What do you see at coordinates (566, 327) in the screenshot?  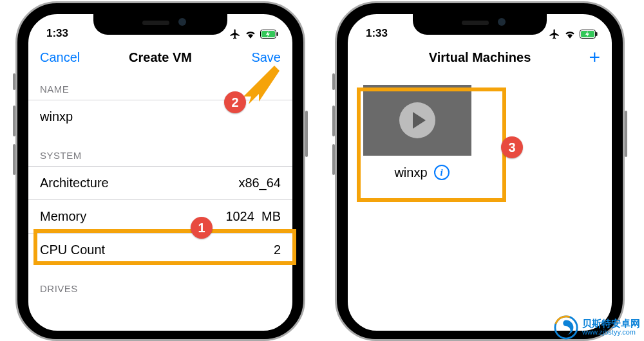 I see `watermark-logo-icon` at bounding box center [566, 327].